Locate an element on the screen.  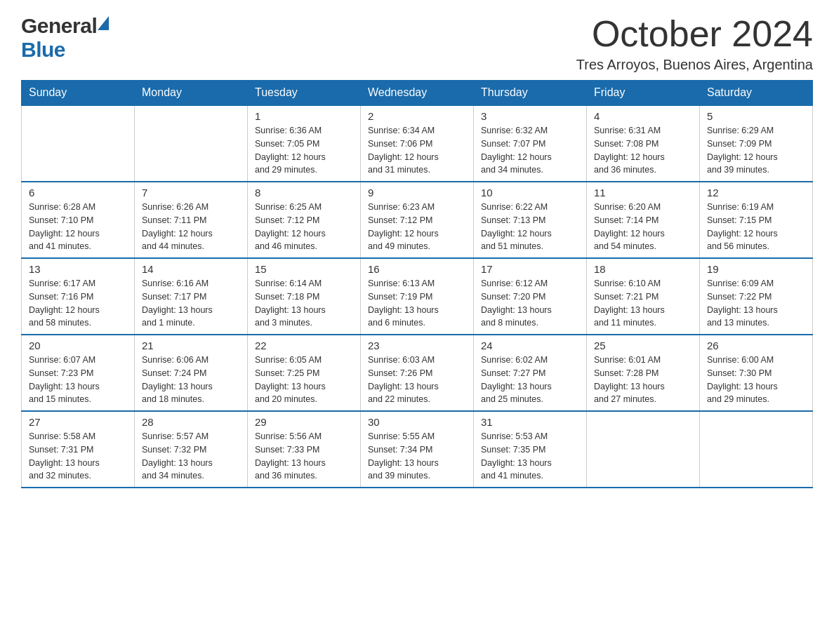
day-number: 15 is located at coordinates (304, 269).